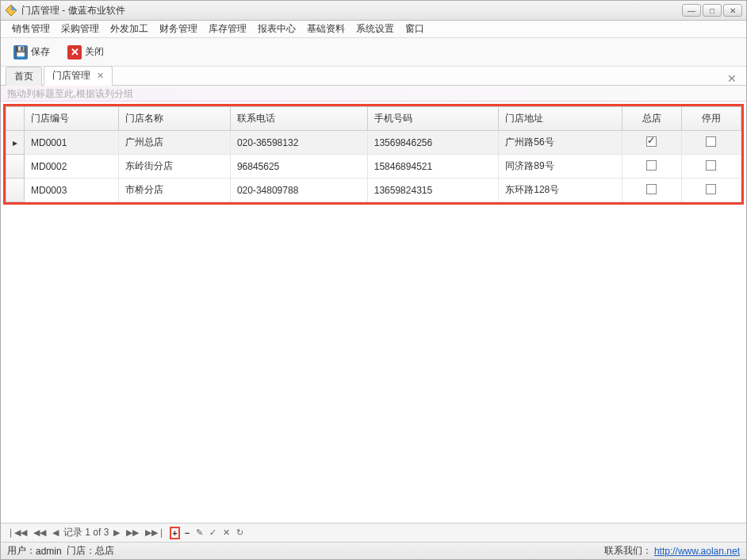  What do you see at coordinates (732, 79) in the screenshot?
I see `tabs-close-all-icon: ✕` at bounding box center [732, 79].